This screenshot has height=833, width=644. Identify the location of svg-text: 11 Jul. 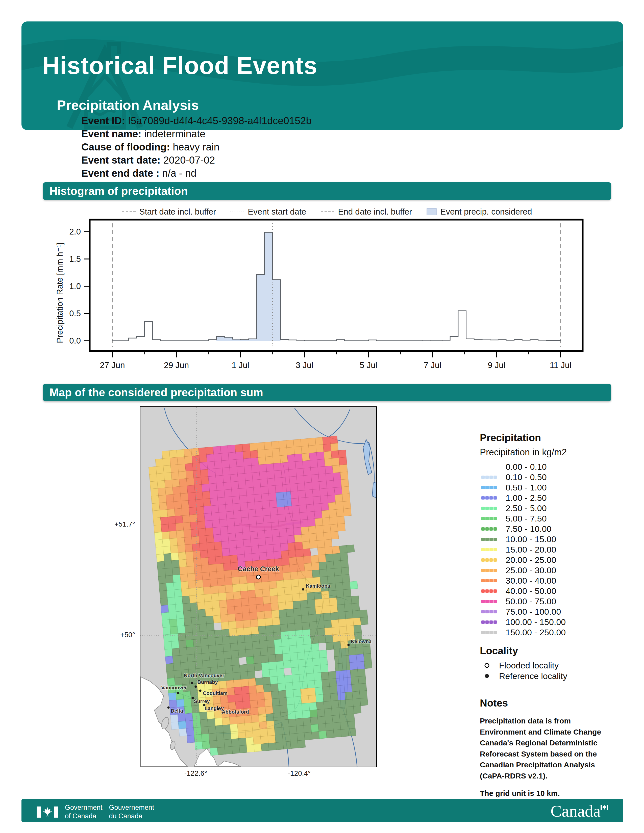
(561, 365).